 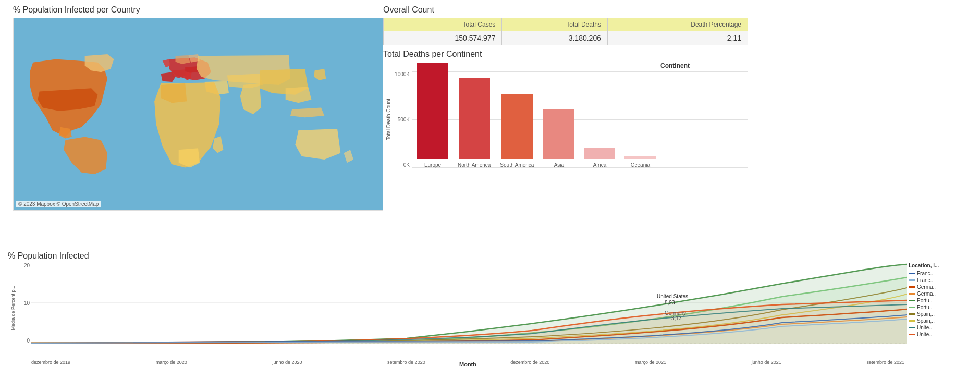 I want to click on legend-text-2: Germa.., so click(x=926, y=287).